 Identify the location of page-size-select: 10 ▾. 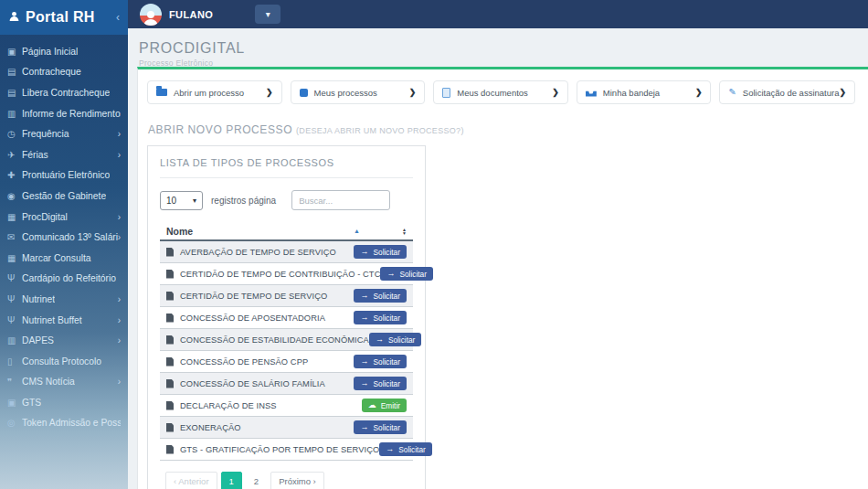
(181, 201).